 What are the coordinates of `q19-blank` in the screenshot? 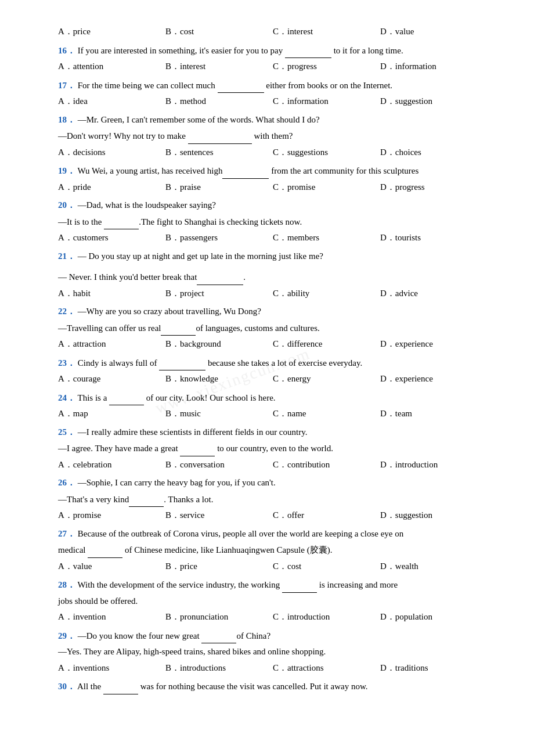 It's located at (246, 171).